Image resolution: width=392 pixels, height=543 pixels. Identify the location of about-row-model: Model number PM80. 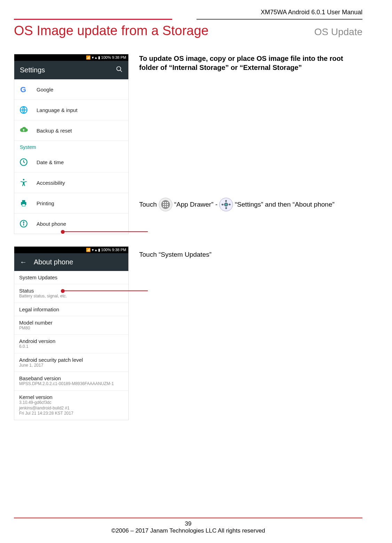
(71, 326).